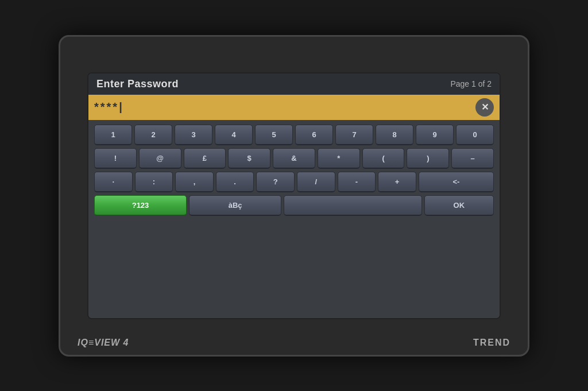 The width and height of the screenshot is (588, 391). What do you see at coordinates (471, 84) in the screenshot?
I see `page-info: Page 1 of 2` at bounding box center [471, 84].